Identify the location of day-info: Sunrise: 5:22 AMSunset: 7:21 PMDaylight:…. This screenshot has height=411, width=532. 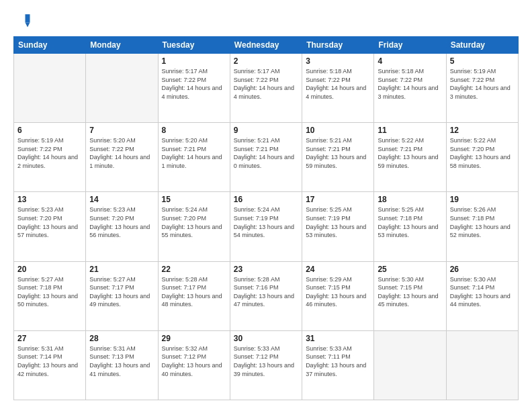
(410, 153).